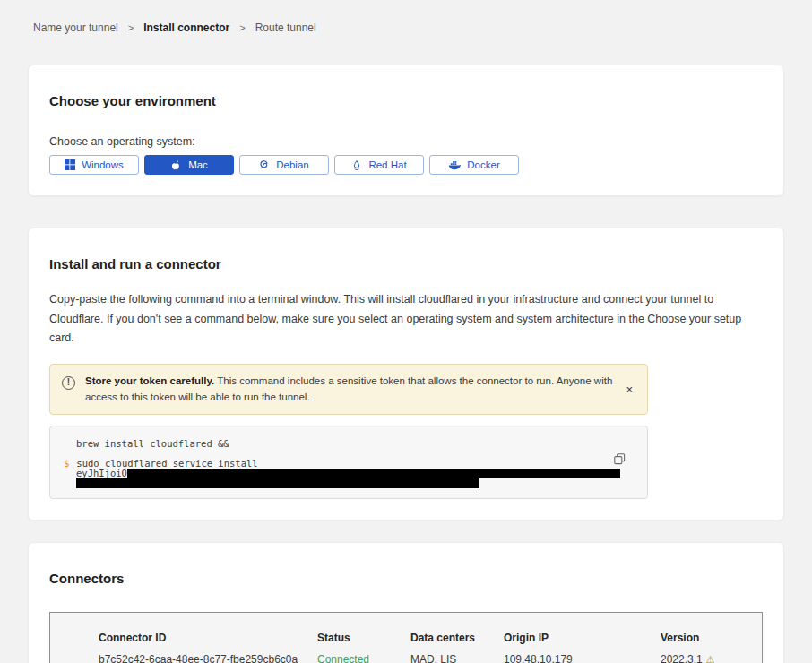 The height and width of the screenshot is (663, 812). What do you see at coordinates (264, 165) in the screenshot?
I see `debian-icon` at bounding box center [264, 165].